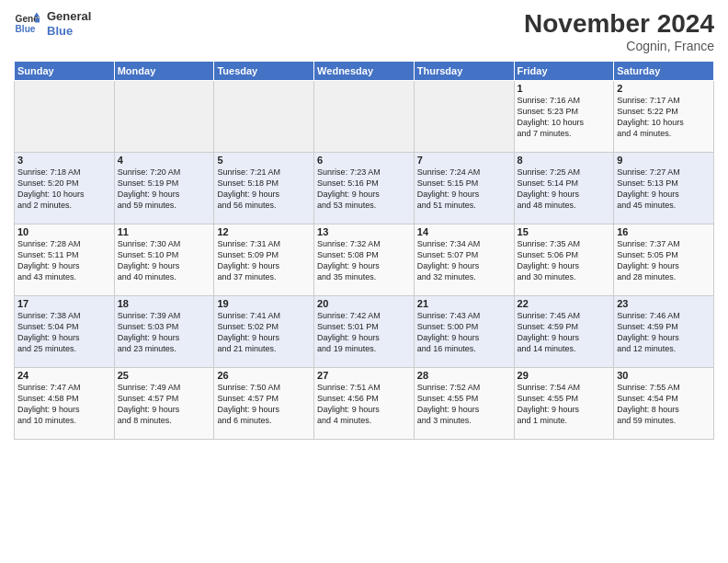 This screenshot has height=563, width=728. Describe the element at coordinates (164, 189) in the screenshot. I see `day-cell: 4Sunrise: 7:20 AM Sunset: 5:19 PM Daylig…` at that location.